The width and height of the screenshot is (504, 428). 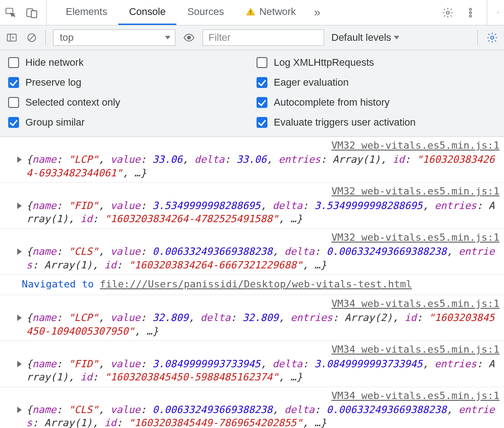 What do you see at coordinates (252, 408) in the screenshot?
I see `console-log-entry: VM34 web-vitals.es5.min.js:1{name: "CLS"…` at bounding box center [252, 408].